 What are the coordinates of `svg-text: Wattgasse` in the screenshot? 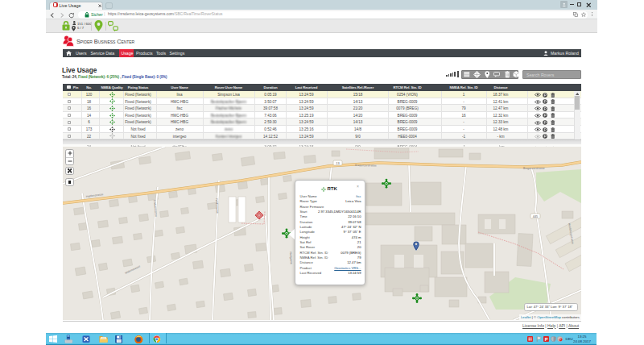 It's located at (291, 258).